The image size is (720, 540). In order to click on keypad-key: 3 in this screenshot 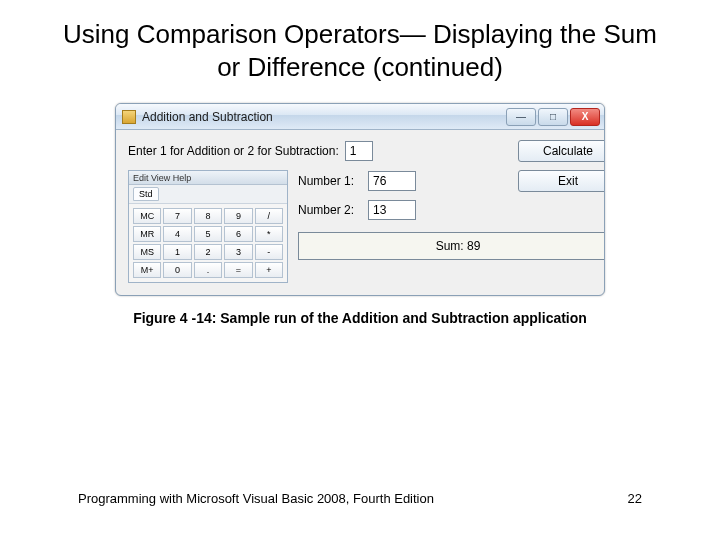, I will do `click(238, 252)`.